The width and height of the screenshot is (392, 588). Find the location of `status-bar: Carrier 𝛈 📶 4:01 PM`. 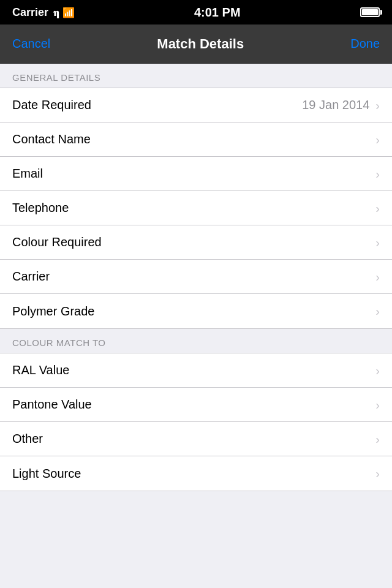

status-bar: Carrier 𝛈 📶 4:01 PM is located at coordinates (196, 12).